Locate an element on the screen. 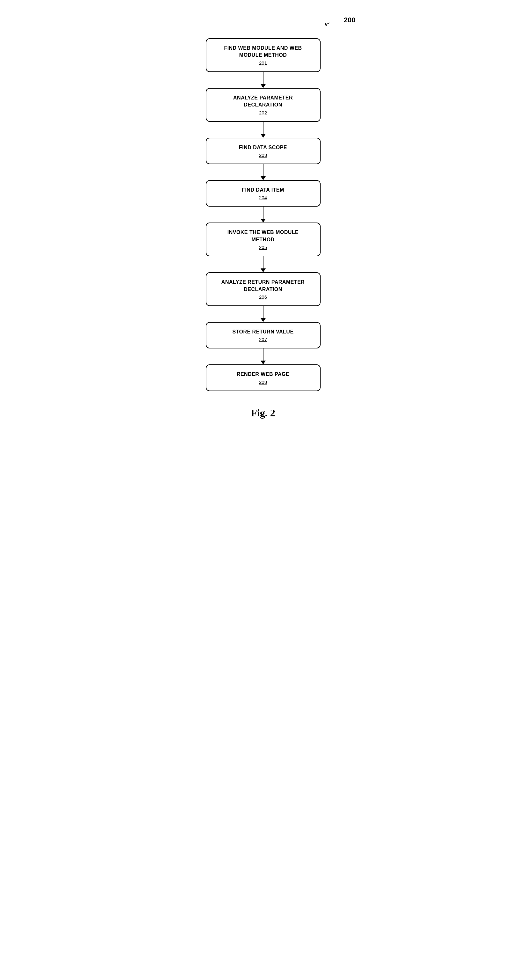 This screenshot has height=980, width=526. step-202-label: ANALYZE PARAMETERDECLARATION is located at coordinates (263, 102).